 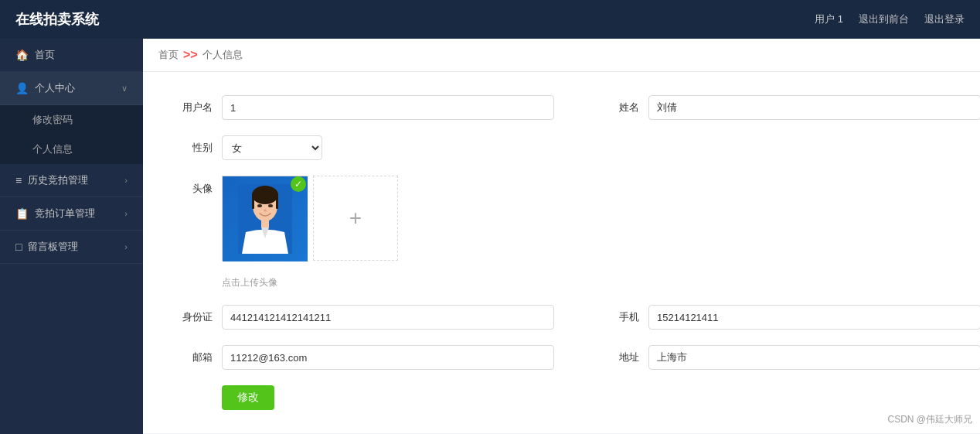 What do you see at coordinates (57, 19) in the screenshot?
I see `site-logo: 在线拍卖系统` at bounding box center [57, 19].